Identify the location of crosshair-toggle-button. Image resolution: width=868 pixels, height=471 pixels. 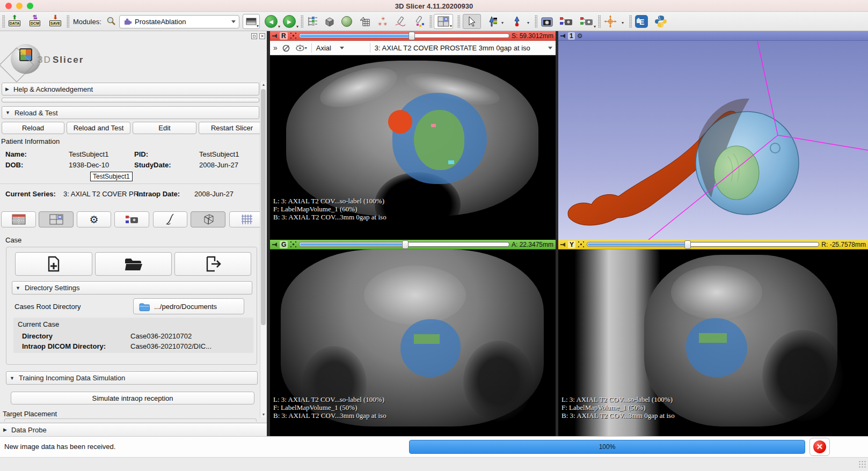
(610, 21).